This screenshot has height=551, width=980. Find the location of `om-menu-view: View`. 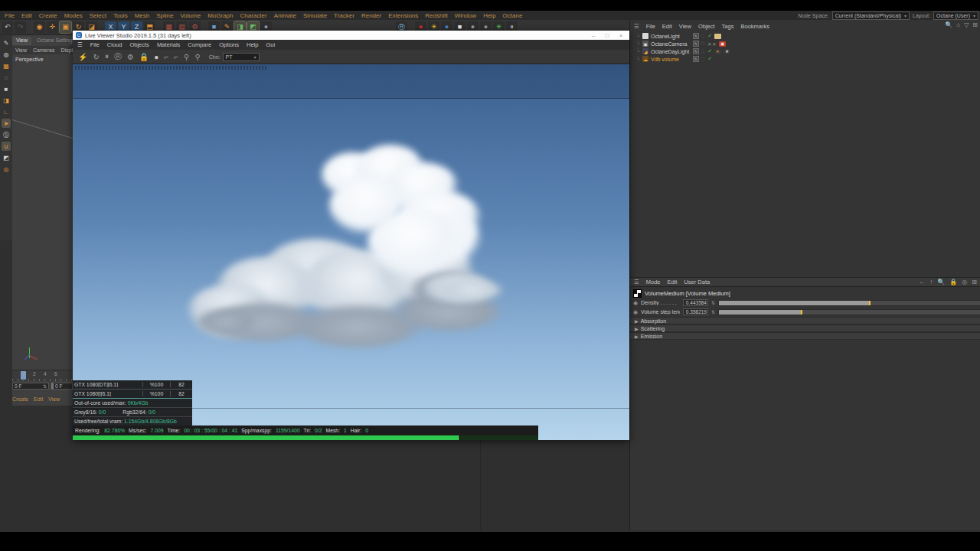

om-menu-view: View is located at coordinates (685, 26).